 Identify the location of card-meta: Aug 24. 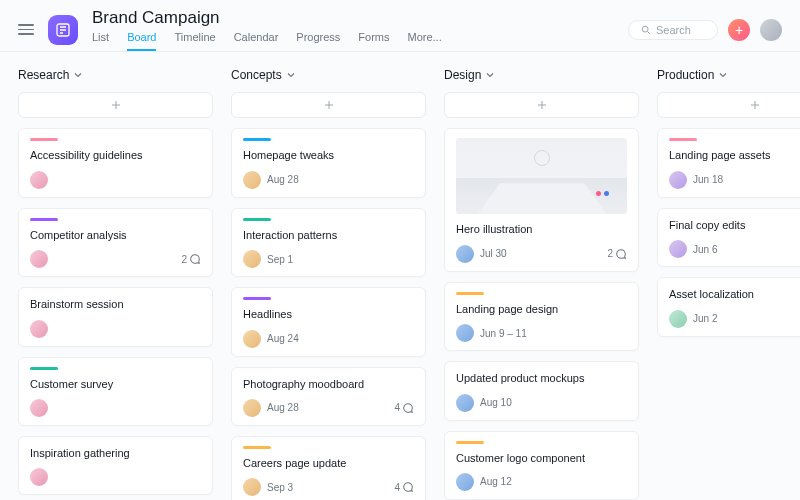
(328, 339).